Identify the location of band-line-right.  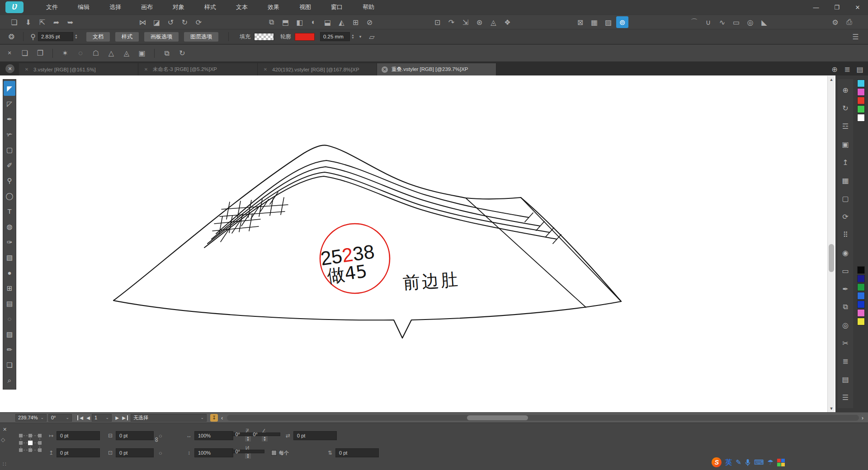
(571, 249).